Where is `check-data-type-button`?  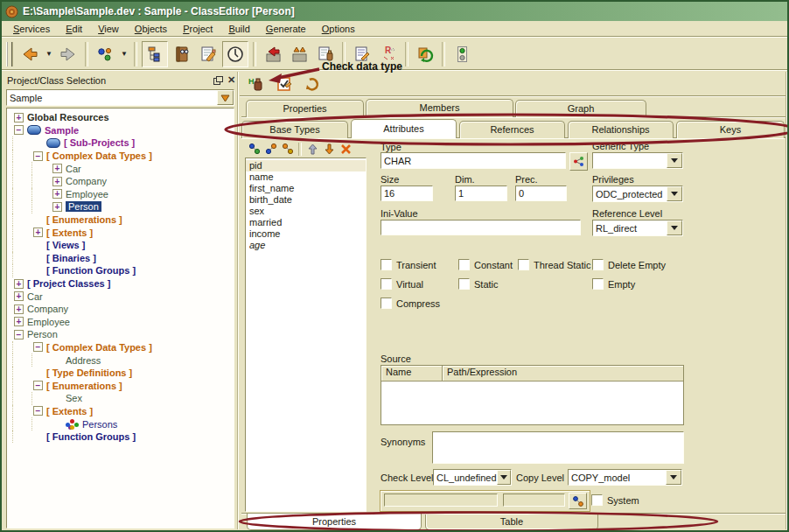
check-data-type-button is located at coordinates (283, 84).